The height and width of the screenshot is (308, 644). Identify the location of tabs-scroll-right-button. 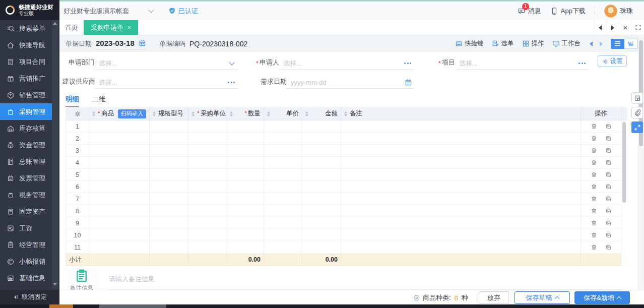
(613, 27).